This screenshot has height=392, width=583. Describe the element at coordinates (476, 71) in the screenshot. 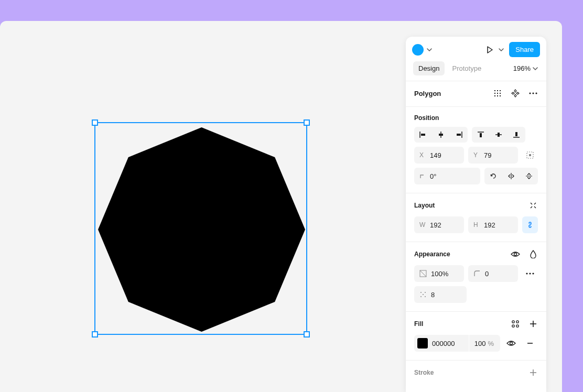

I see `panel-tabs: Design Prototype 196%` at that location.